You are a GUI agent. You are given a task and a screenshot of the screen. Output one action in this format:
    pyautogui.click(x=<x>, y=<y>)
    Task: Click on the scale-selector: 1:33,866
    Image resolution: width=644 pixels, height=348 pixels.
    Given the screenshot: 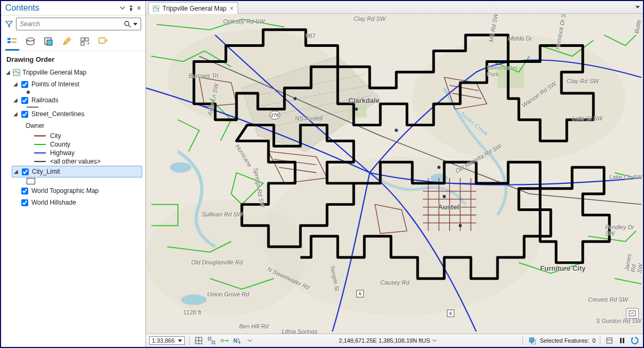 What is the action you would take?
    pyautogui.click(x=167, y=341)
    